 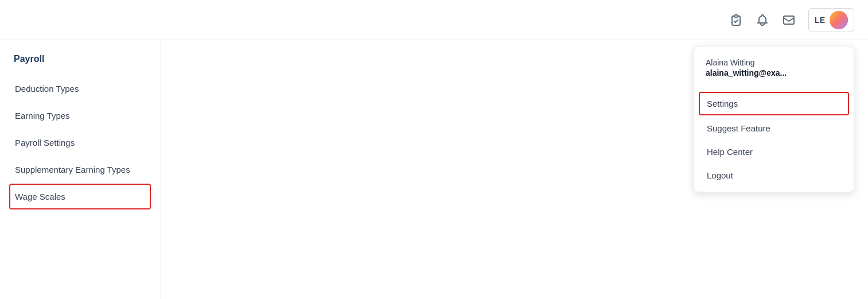 What do you see at coordinates (839, 20) in the screenshot?
I see `avatar-image` at bounding box center [839, 20].